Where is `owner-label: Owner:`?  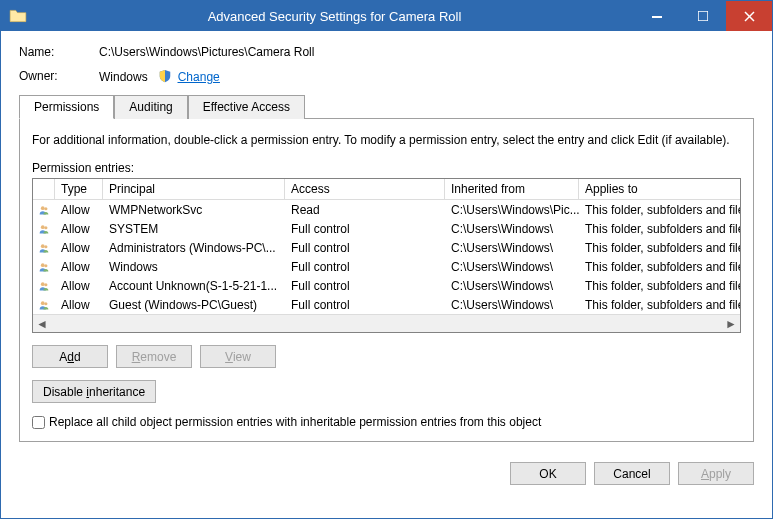 owner-label: Owner: is located at coordinates (59, 76).